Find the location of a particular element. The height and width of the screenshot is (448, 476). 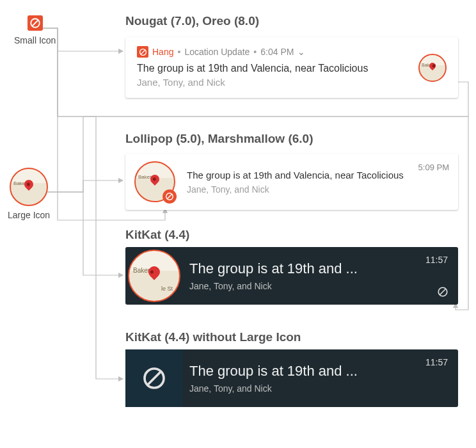

small-icon-square is located at coordinates (154, 378).